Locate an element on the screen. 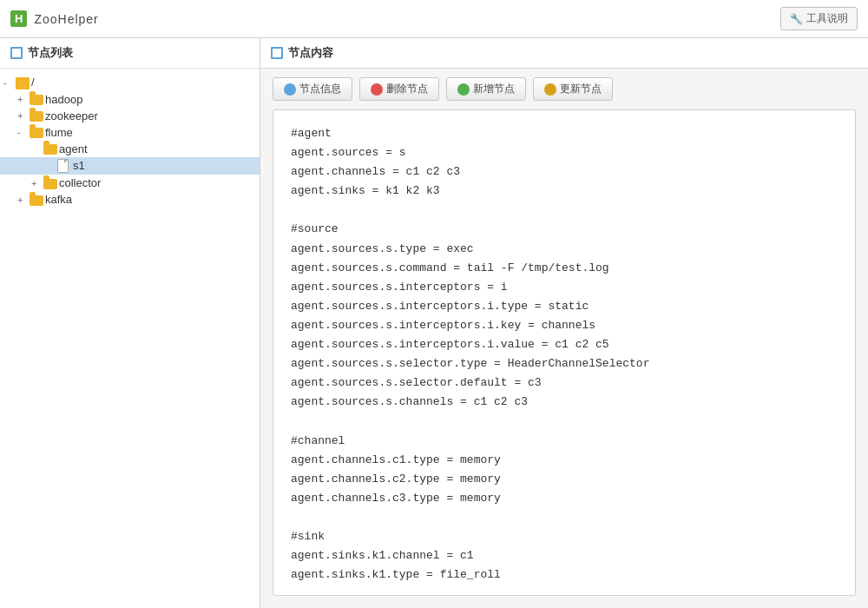  tree-item-collector: +collector is located at coordinates (130, 182).